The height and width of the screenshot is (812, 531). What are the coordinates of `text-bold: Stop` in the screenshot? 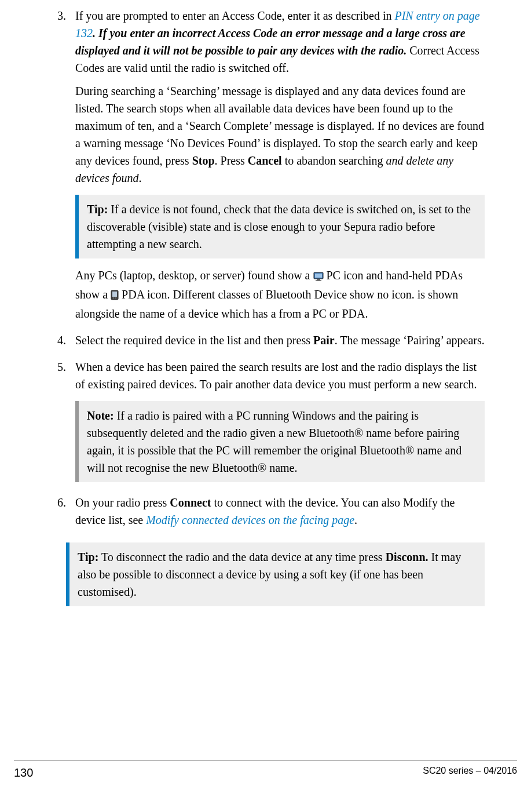 It's located at (204, 161).